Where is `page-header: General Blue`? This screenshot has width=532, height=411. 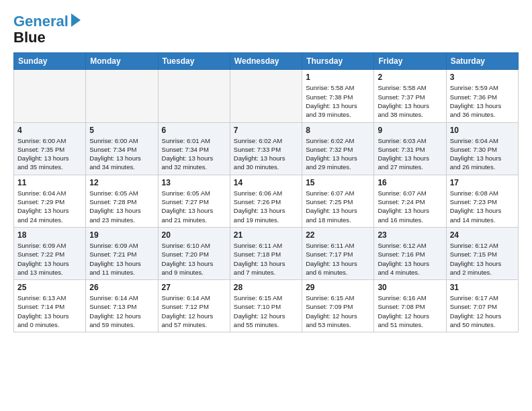
page-header: General Blue is located at coordinates (266, 30).